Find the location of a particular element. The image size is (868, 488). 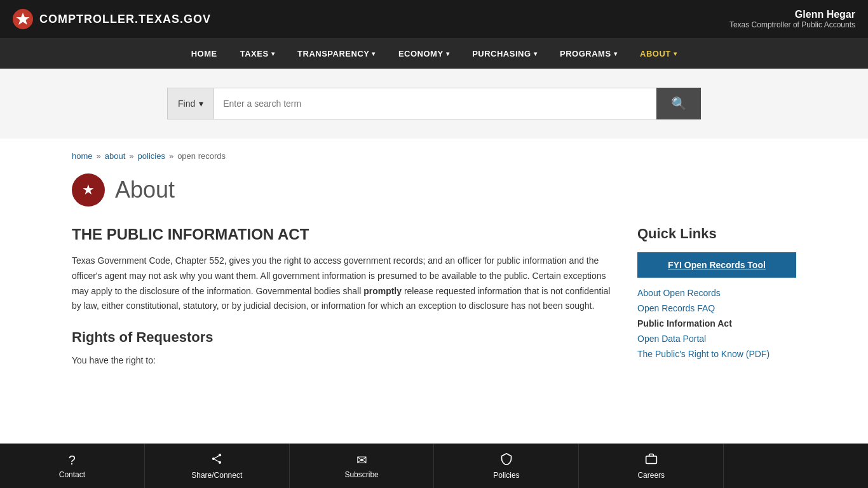

user-info: Glenn Hegar Texas Comptroller of Public … is located at coordinates (792, 19).